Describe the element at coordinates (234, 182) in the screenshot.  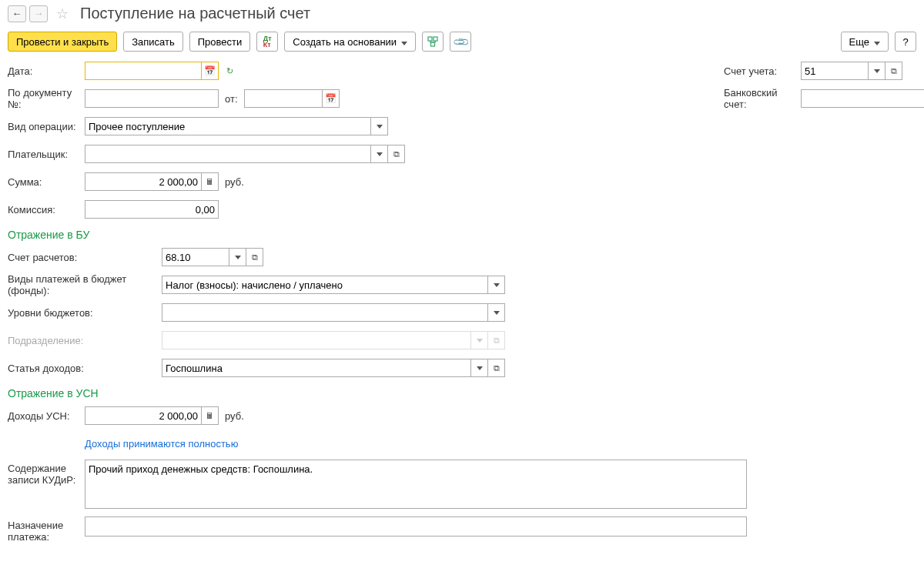
I see `sum-unit: руб.` at that location.